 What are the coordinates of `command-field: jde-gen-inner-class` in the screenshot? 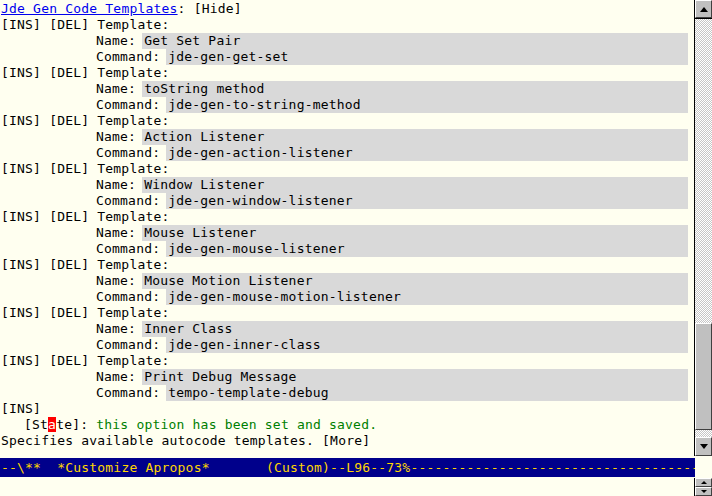 It's located at (427, 345).